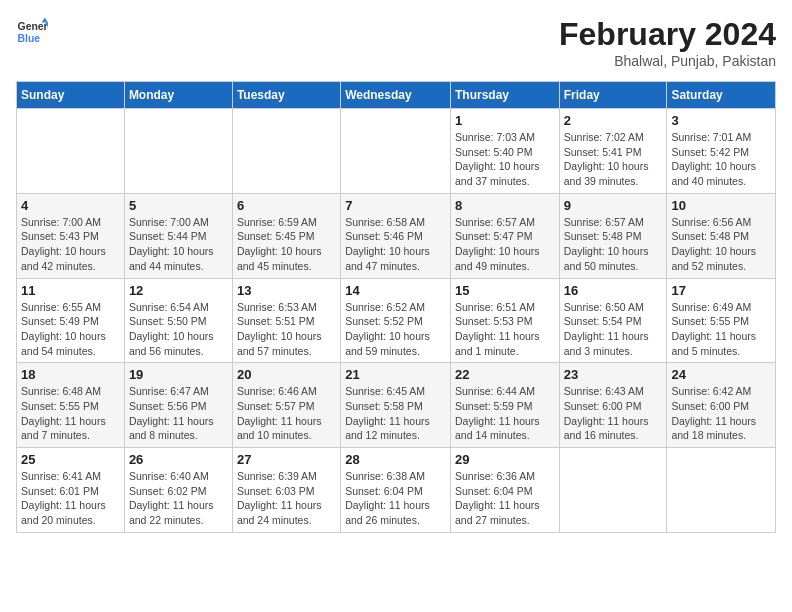  What do you see at coordinates (505, 120) in the screenshot?
I see `day-number: 1` at bounding box center [505, 120].